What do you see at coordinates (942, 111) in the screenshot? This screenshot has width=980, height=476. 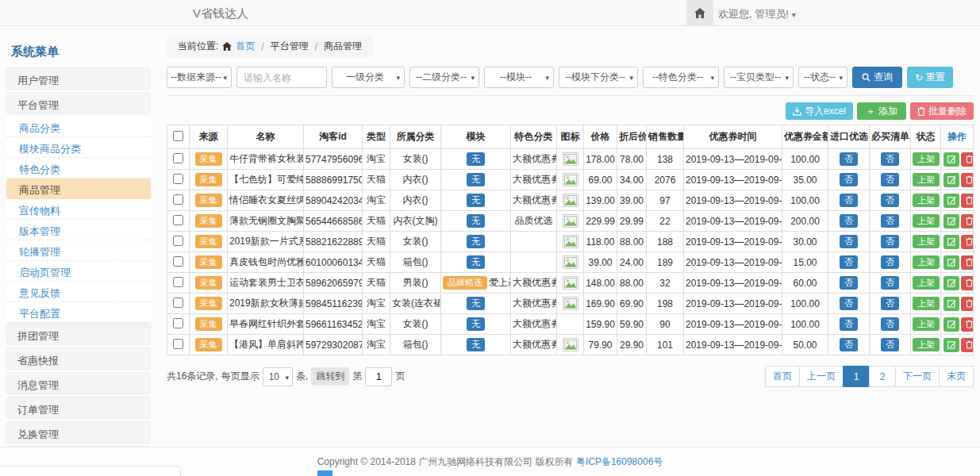 I see `batch-delete-button: 批量删除` at bounding box center [942, 111].